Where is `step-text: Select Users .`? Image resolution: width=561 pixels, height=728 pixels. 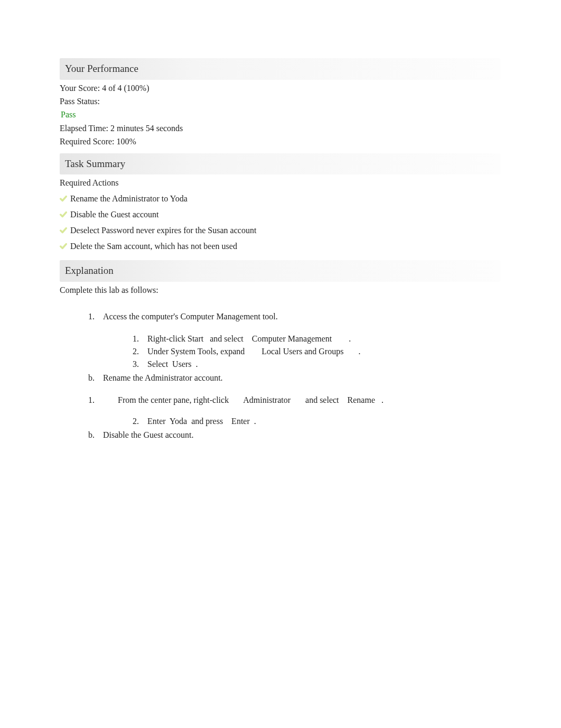 step-text: Select Users . is located at coordinates (324, 364).